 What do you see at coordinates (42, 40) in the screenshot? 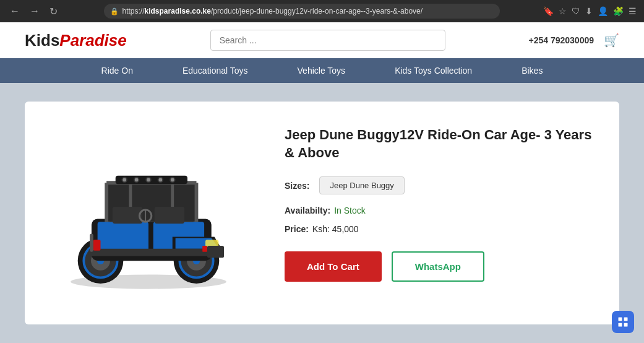
I see `logo-kids: Kids` at bounding box center [42, 40].